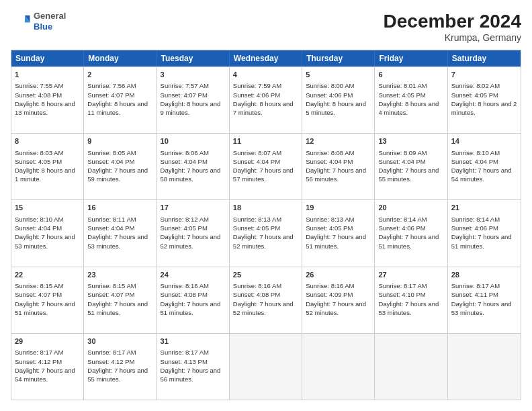  Describe the element at coordinates (484, 167) in the screenshot. I see `calendar-cell: 14 Sunrise: 8:10 AM Sunset: 4:04 PM Dayl…` at that location.